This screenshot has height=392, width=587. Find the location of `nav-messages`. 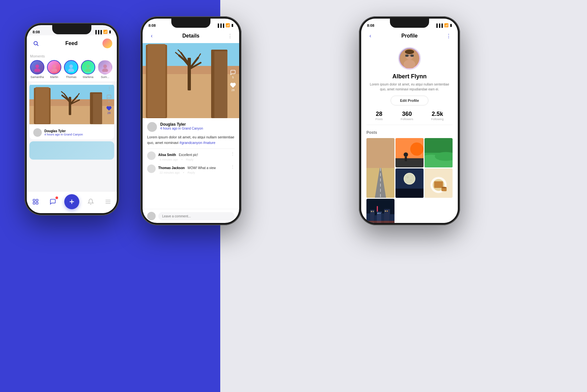

nav-messages is located at coordinates (53, 202).